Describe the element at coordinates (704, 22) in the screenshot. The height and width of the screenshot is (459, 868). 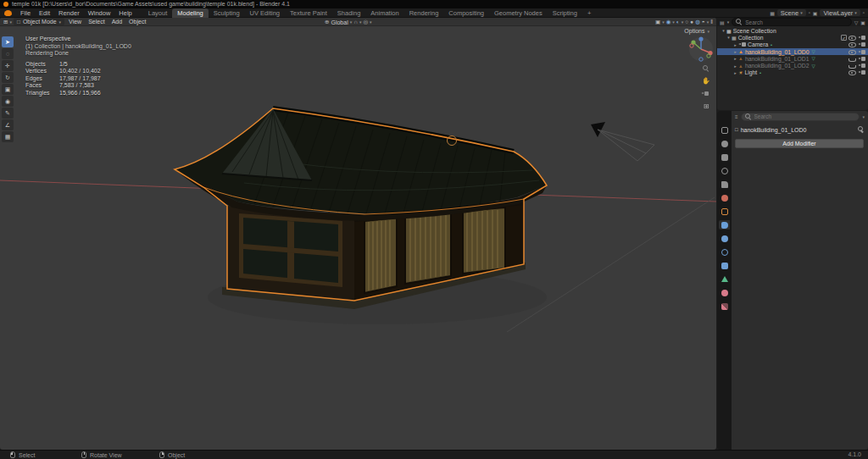
I see `shading-rendered-icon: ◓` at that location.